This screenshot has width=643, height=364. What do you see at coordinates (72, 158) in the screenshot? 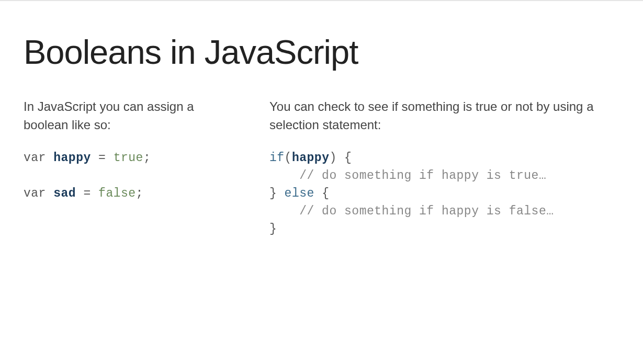
I see `code-varname: happy` at bounding box center [72, 158].